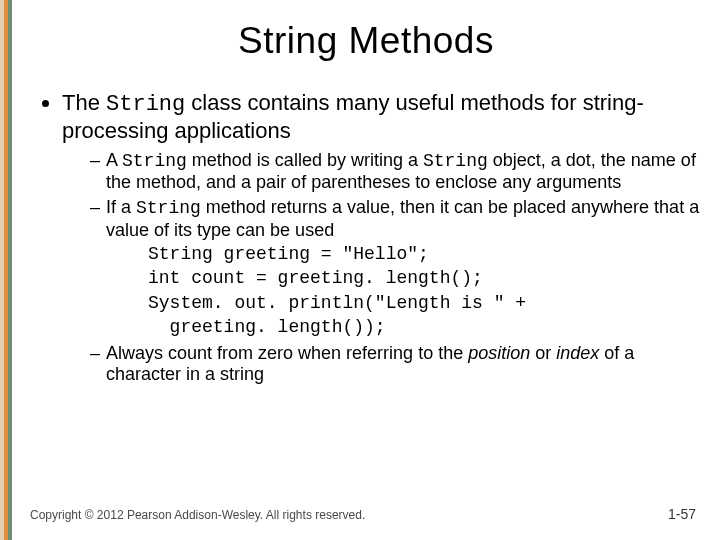 The image size is (720, 540). I want to click on text: A, so click(114, 160).